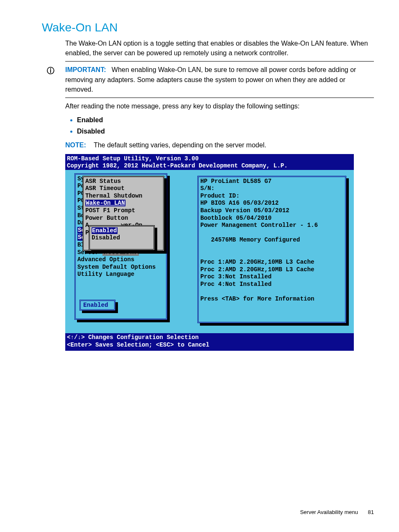 This screenshot has height=532, width=399. Describe the element at coordinates (272, 299) in the screenshot. I see `info-line: Press <TAB> for More Information` at that location.